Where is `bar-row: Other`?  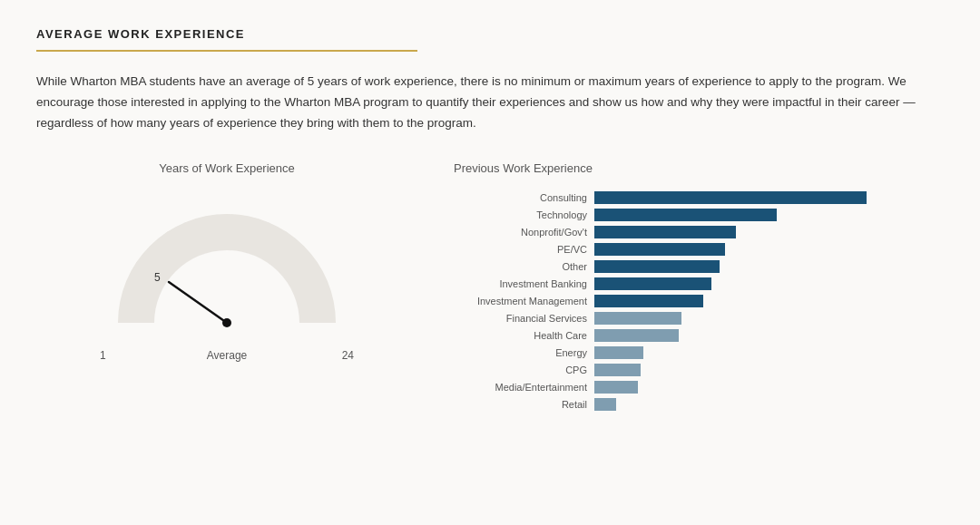
bar-row: Other is located at coordinates (699, 267).